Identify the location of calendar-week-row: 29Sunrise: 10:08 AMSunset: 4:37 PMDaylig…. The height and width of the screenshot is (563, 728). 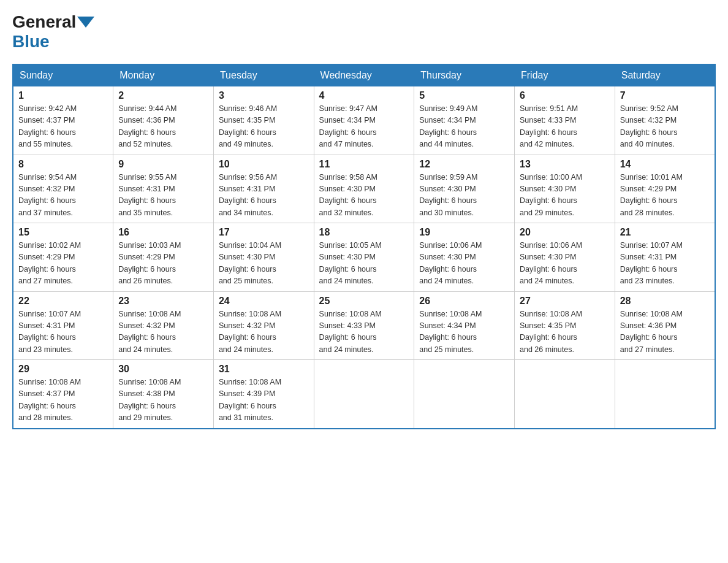
(364, 394).